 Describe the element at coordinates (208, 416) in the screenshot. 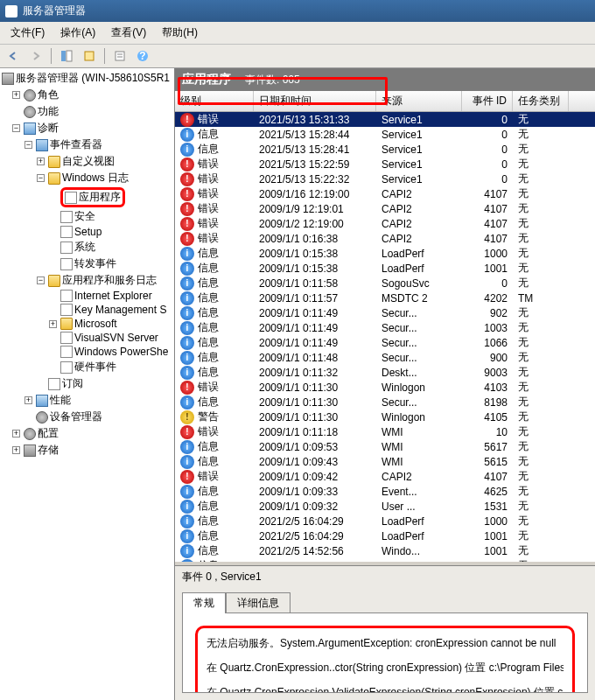

I see `level-text: 警告` at that location.